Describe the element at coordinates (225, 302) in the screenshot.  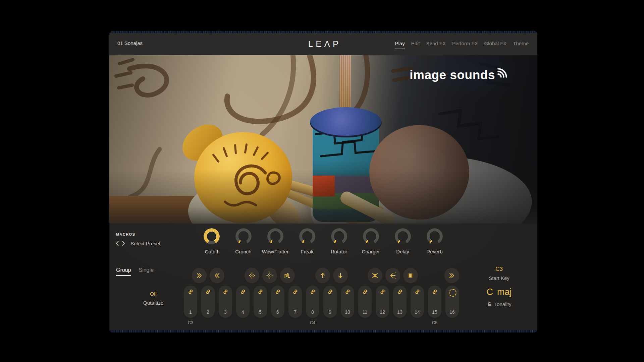
I see `sequencer-pad: 3` at that location.